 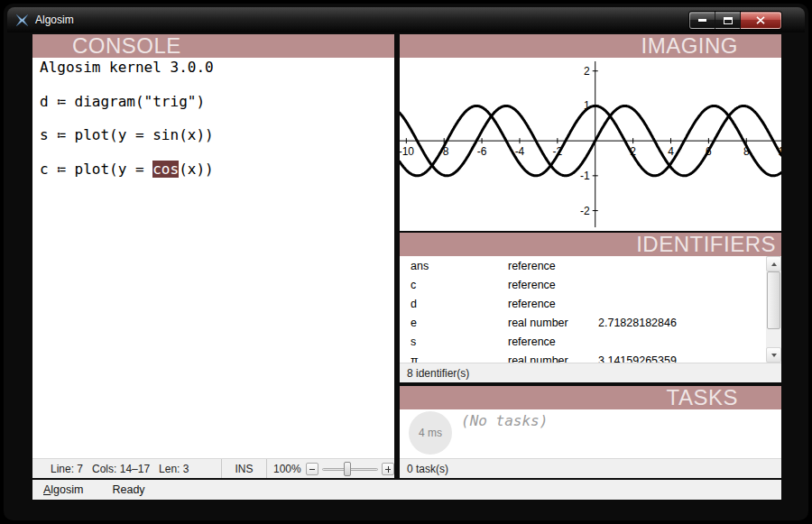 What do you see at coordinates (590, 468) in the screenshot?
I see `tasks-statusbar: 0 task(s)` at bounding box center [590, 468].